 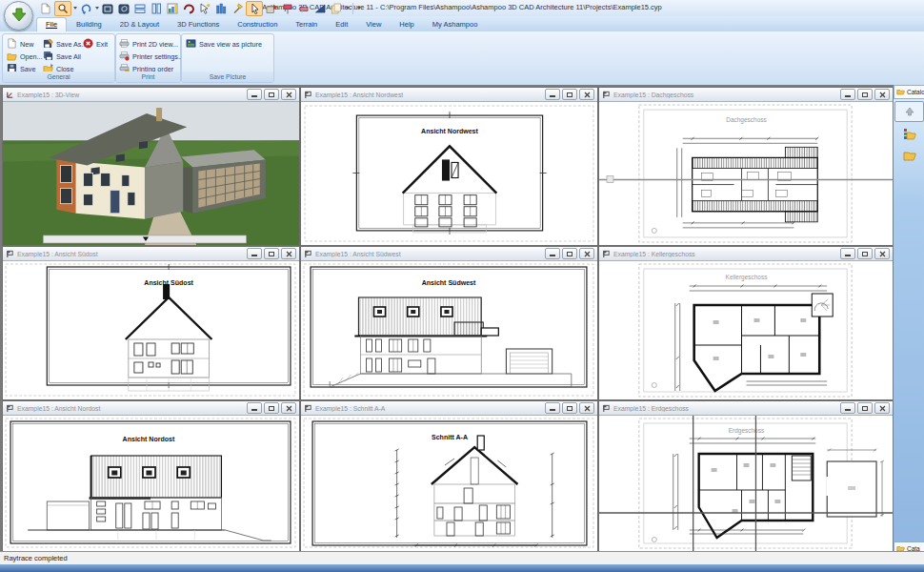 I want to click on window-titlebar: Example15 : Ansicht Nordwest, so click(x=450, y=95).